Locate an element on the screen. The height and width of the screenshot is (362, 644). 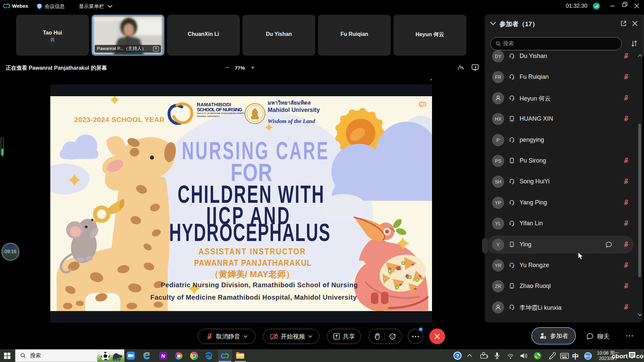
svg-text: ASSISTANT INSTRUCTOR is located at coordinates (252, 252).